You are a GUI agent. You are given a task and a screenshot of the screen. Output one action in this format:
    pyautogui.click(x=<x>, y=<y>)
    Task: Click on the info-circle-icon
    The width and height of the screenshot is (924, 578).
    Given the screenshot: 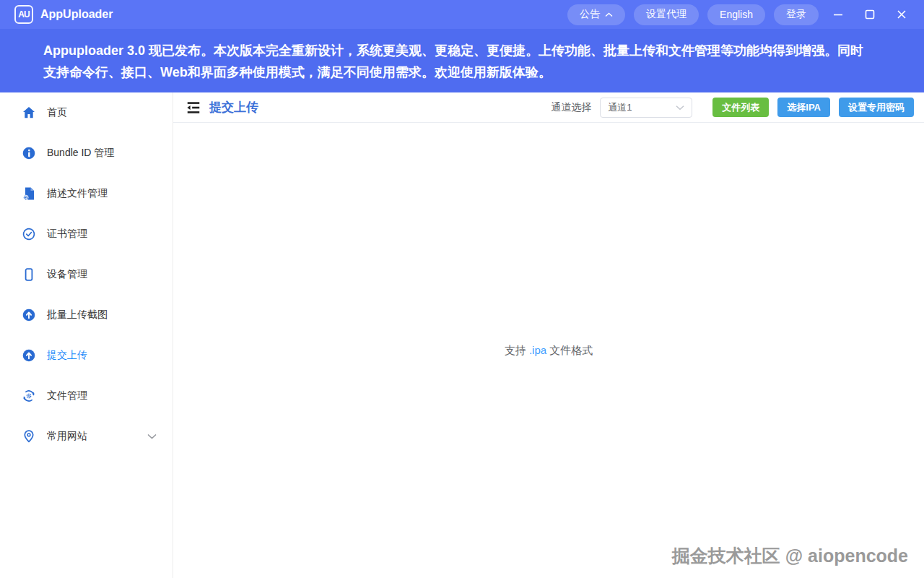 What is the action you would take?
    pyautogui.click(x=29, y=153)
    